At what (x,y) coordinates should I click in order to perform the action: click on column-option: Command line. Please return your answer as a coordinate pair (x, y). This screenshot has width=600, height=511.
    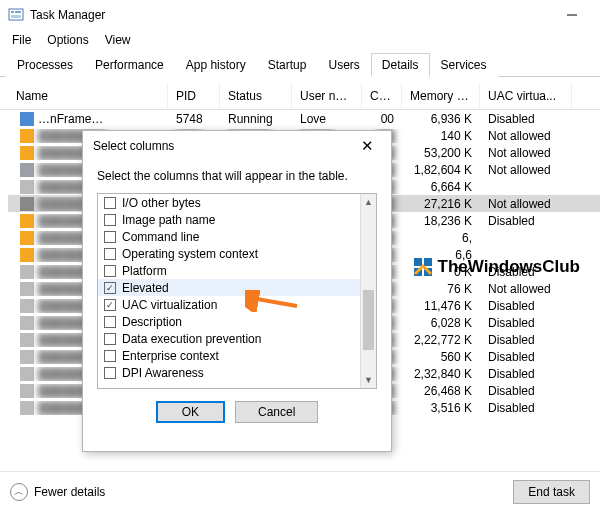
    Looking at the image, I should click on (237, 236).